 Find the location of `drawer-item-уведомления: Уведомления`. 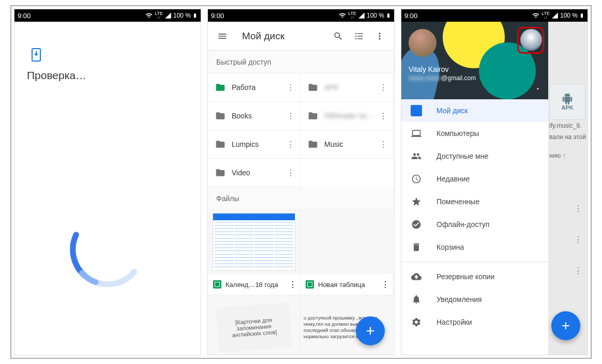

drawer-item-уведомления: Уведомления is located at coordinates (475, 299).